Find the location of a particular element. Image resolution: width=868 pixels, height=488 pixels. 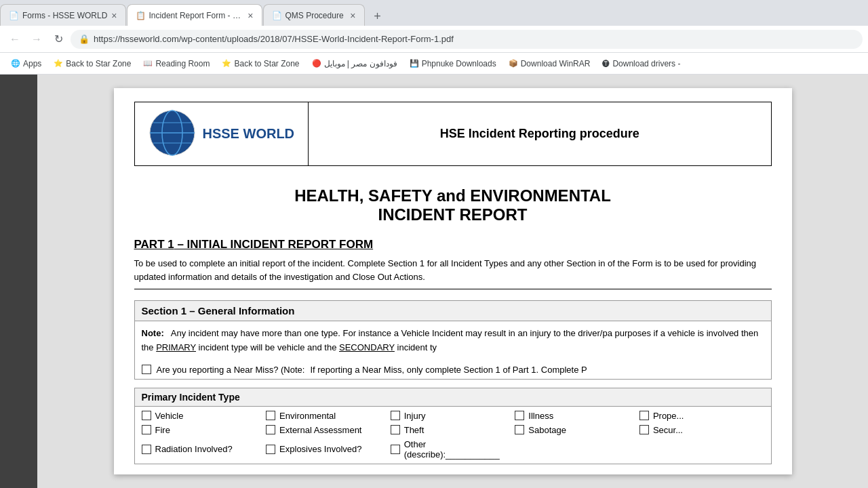

checkbox-injury is located at coordinates (395, 415).